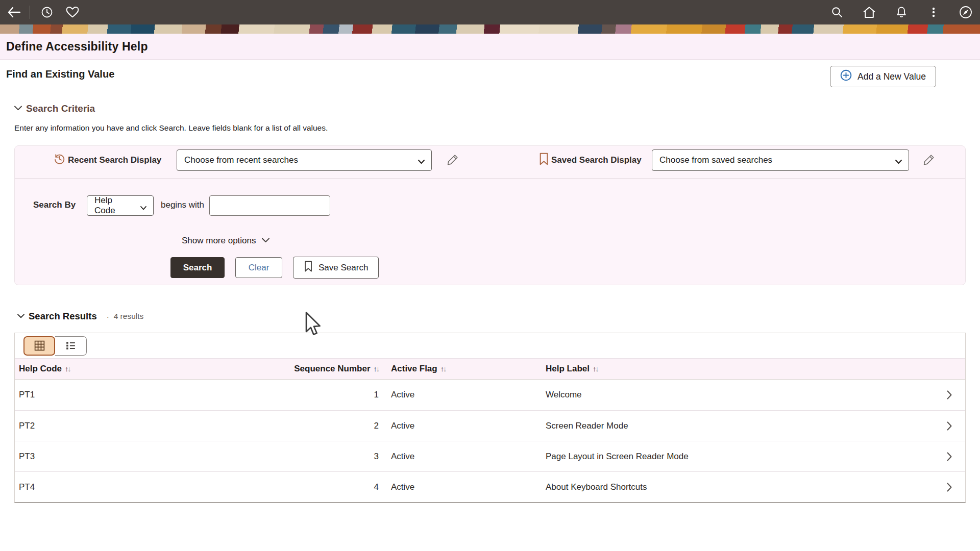 The width and height of the screenshot is (980, 551). Describe the element at coordinates (270, 206) in the screenshot. I see `begins-with-input` at that location.